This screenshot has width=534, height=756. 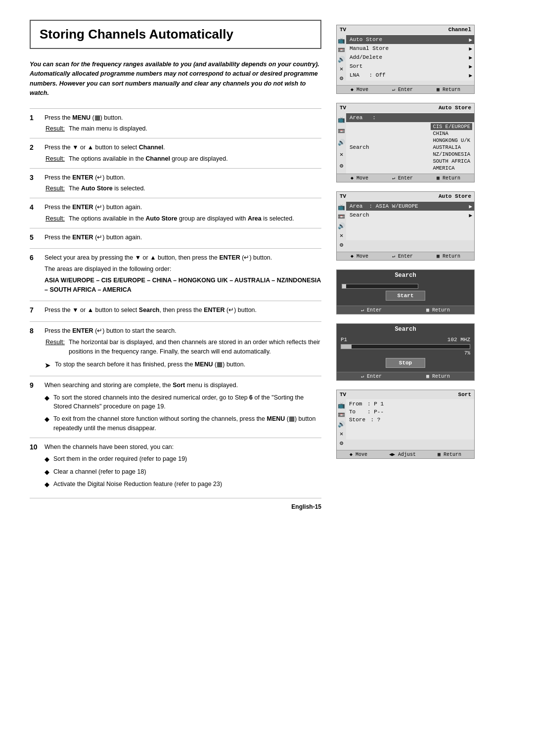 I want to click on intro-paragraph: You can scan for the frequency ranges av…, so click(x=176, y=79).